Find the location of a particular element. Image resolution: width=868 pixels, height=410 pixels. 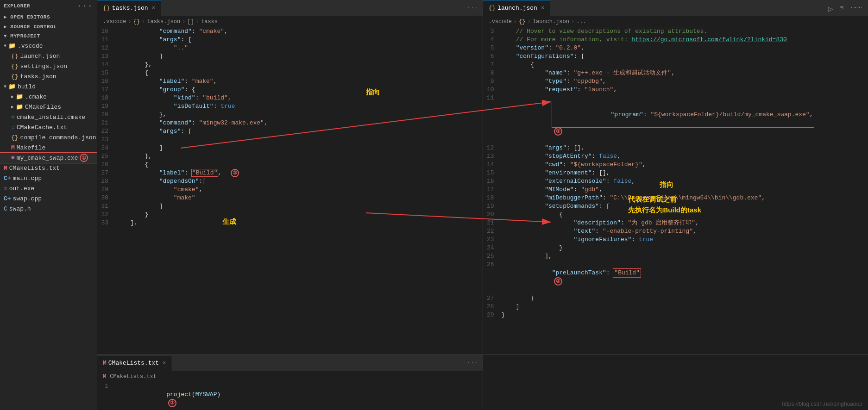

tree-item-myexe: ≡ my_cmake_swap.exe ① is located at coordinates (48, 158).